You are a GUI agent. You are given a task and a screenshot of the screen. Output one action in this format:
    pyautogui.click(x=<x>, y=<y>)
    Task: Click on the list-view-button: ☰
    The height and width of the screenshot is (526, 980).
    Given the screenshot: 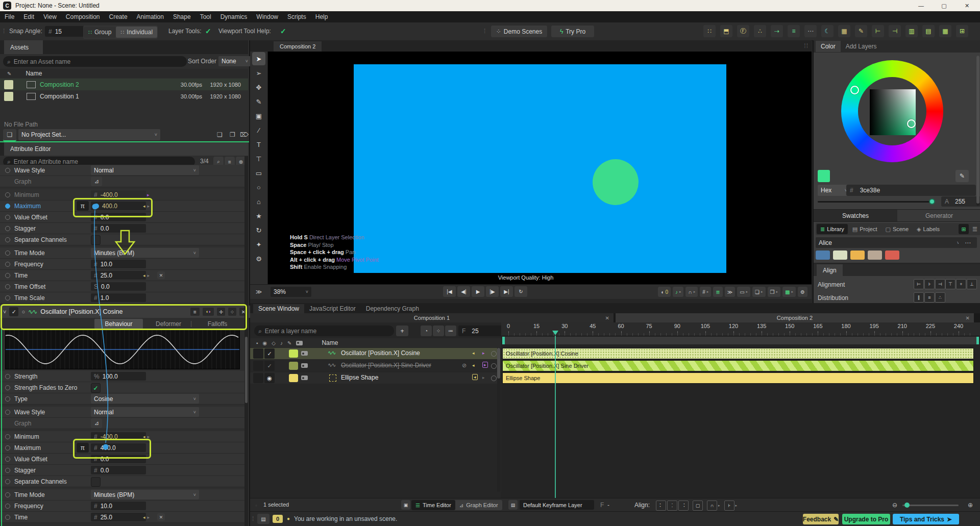 What is the action you would take?
    pyautogui.click(x=975, y=229)
    